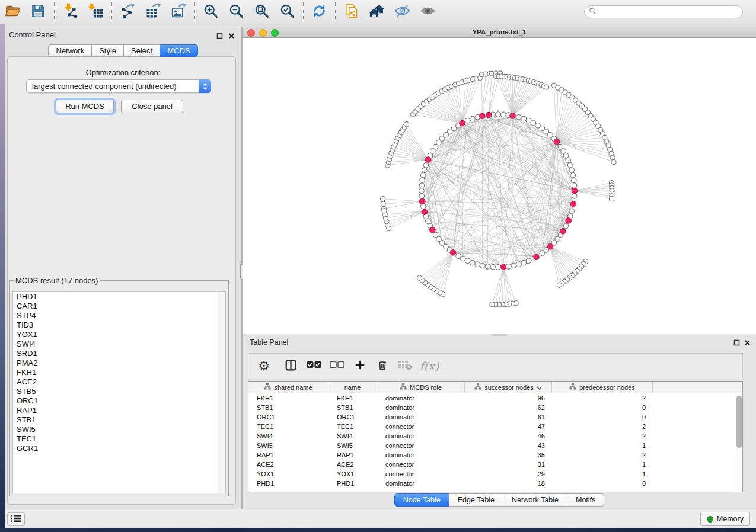  Describe the element at coordinates (108, 51) in the screenshot. I see `tab-style: Style` at that location.